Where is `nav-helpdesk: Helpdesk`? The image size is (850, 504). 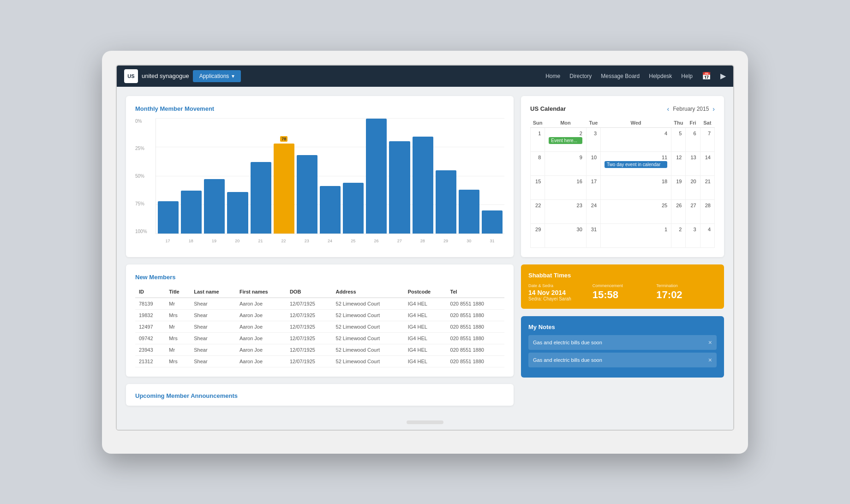 nav-helpdesk: Helpdesk is located at coordinates (660, 76).